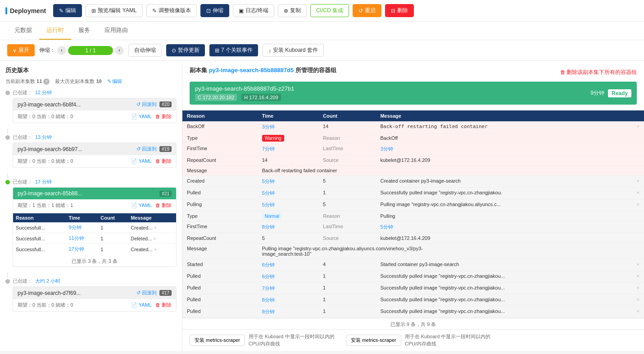 Image resolution: width=644 pixels, height=354 pixels. Describe the element at coordinates (413, 138) in the screenshot. I see `event-detail-type: Type Warning Reason BackOff` at that location.